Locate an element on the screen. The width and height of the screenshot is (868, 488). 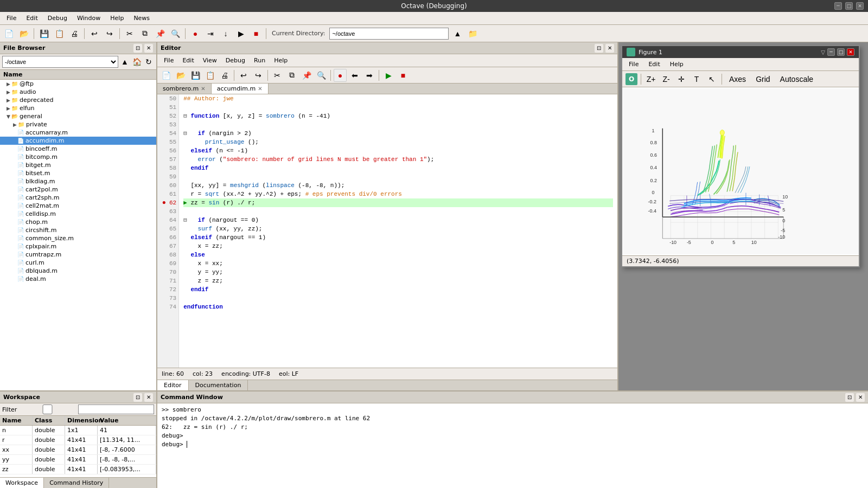
menu-edit: Edit is located at coordinates (31, 18).